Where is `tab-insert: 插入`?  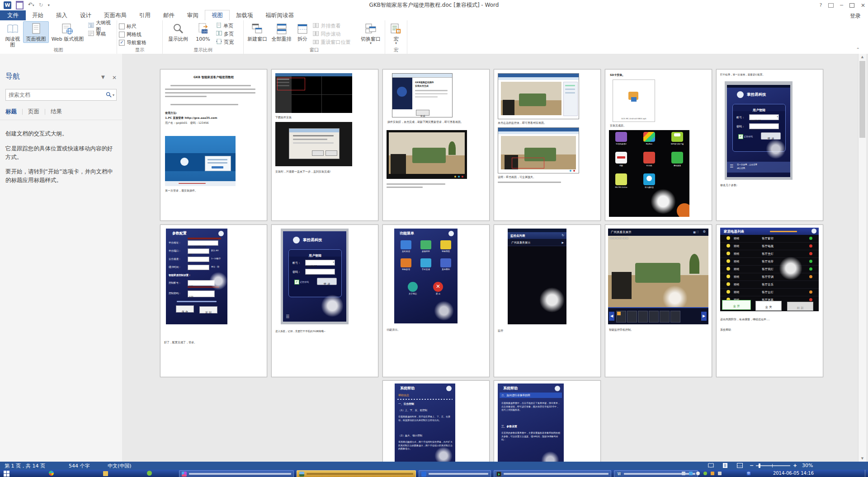 tab-insert: 插入 is located at coordinates (61, 15).